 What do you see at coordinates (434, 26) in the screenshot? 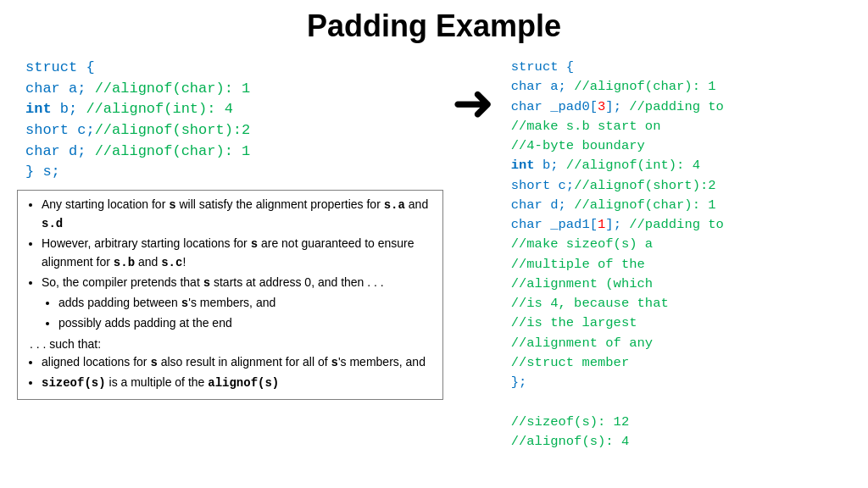
I see `page-title: Padding Example` at bounding box center [434, 26].